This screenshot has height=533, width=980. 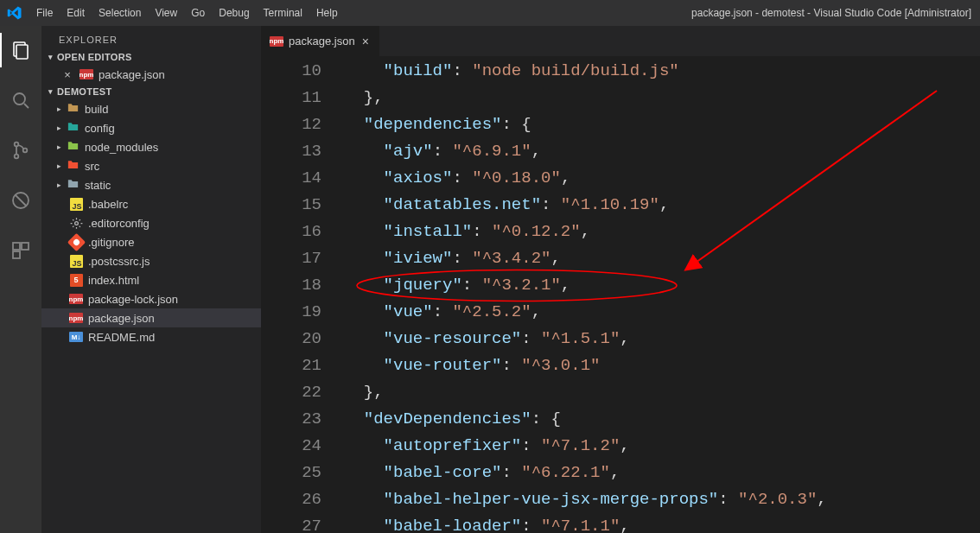 I want to click on menu-go: Go, so click(x=198, y=13).